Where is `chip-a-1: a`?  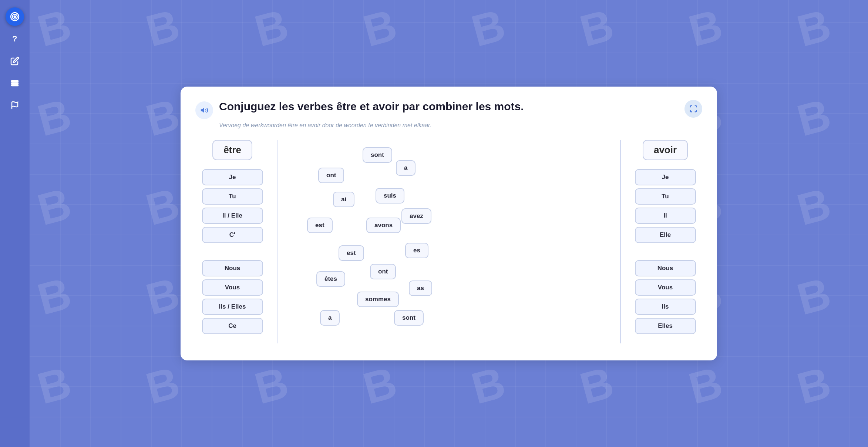 chip-a-1: a is located at coordinates (406, 168).